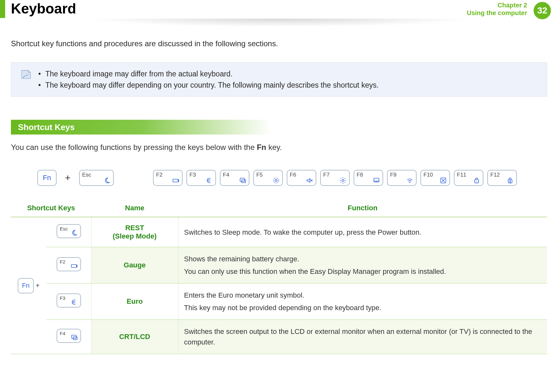 The image size is (558, 392). I want to click on name-cell: CRT/LCD, so click(135, 337).